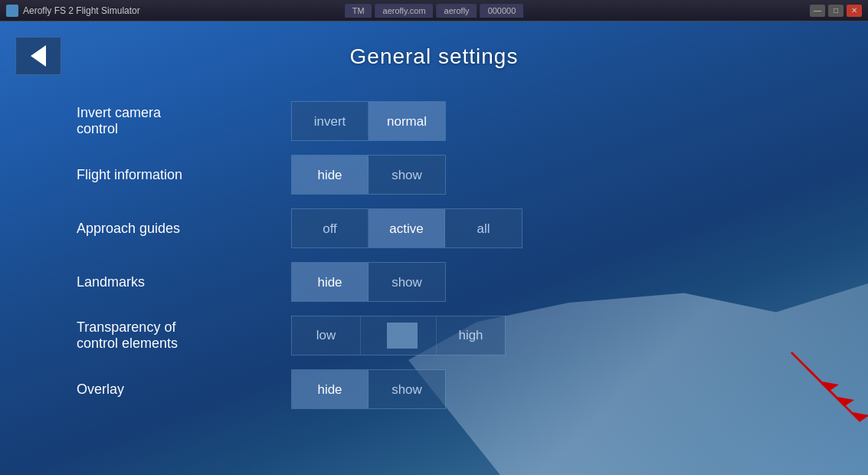 The width and height of the screenshot is (868, 475). I want to click on setting-label-flight-info: Flight information, so click(184, 175).